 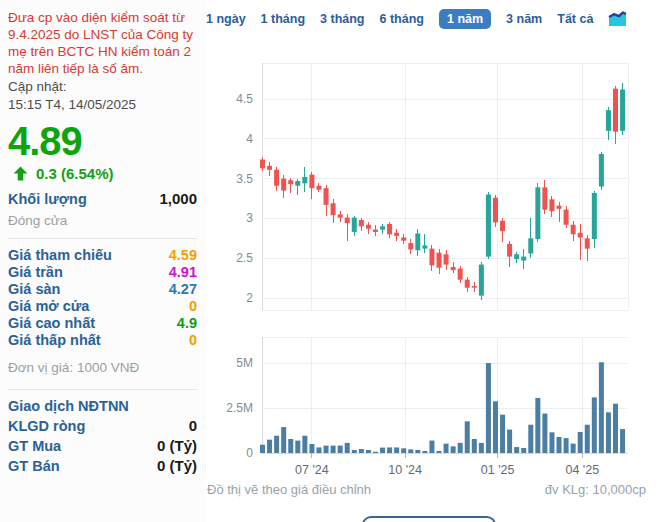 I want to click on month-label: 01 '25, so click(x=498, y=470).